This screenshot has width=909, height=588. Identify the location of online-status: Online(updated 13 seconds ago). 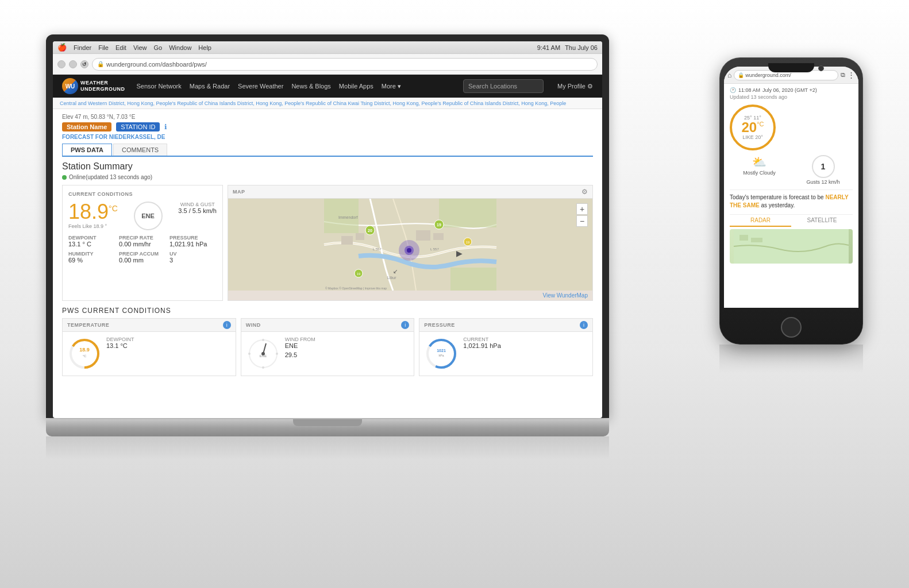
(328, 177).